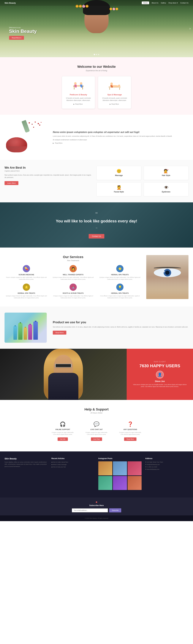  What do you see at coordinates (97, 518) in the screenshot?
I see `copyright-text: © 2019 Skin Beauty. All rights reserved` at bounding box center [97, 518].